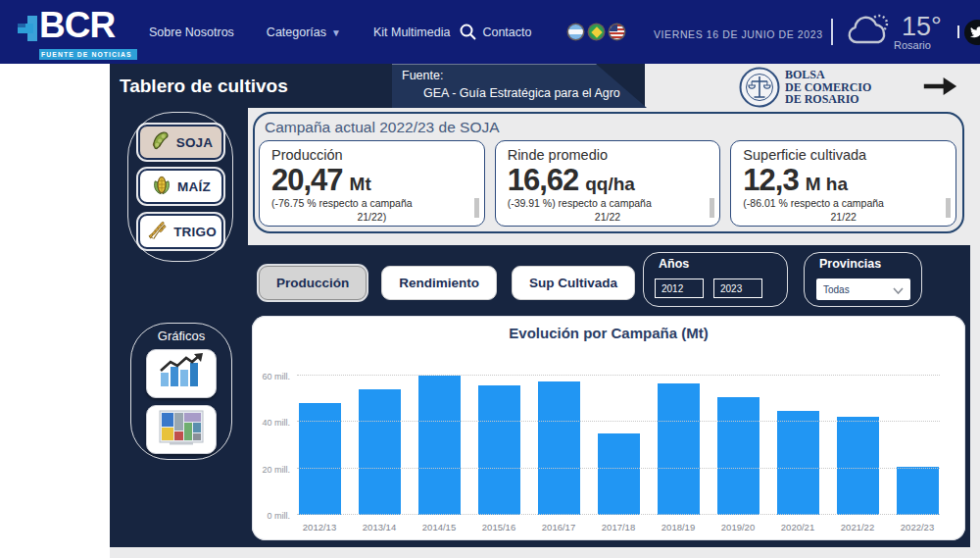 Image resolution: width=980 pixels, height=558 pixels. I want to click on source-label: Fuente:, so click(422, 76).